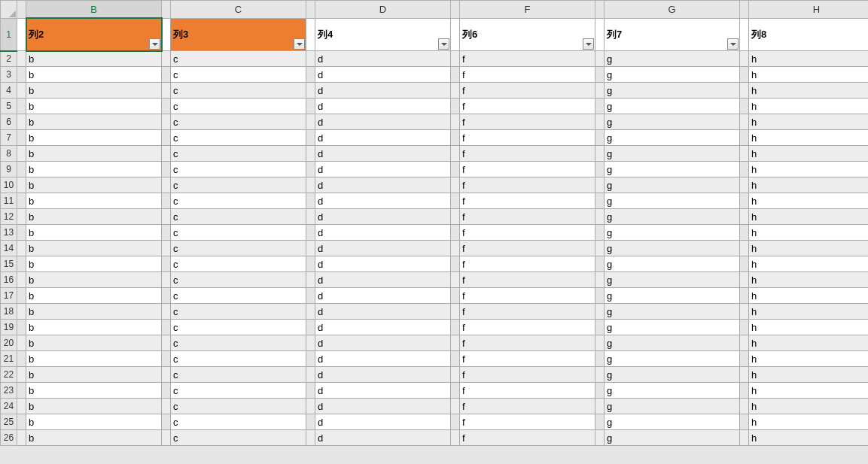  What do you see at coordinates (9, 233) in the screenshot?
I see `row-header-13: 13` at bounding box center [9, 233].